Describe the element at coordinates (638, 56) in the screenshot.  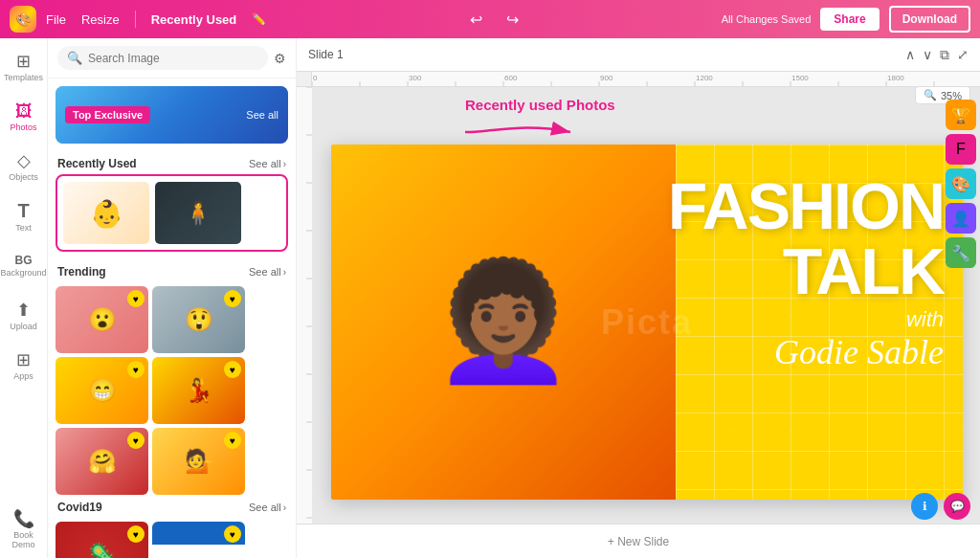
I see `canvas-top-bar: Slide 1 ∧ ∨ ⧉ ⤢` at that location.